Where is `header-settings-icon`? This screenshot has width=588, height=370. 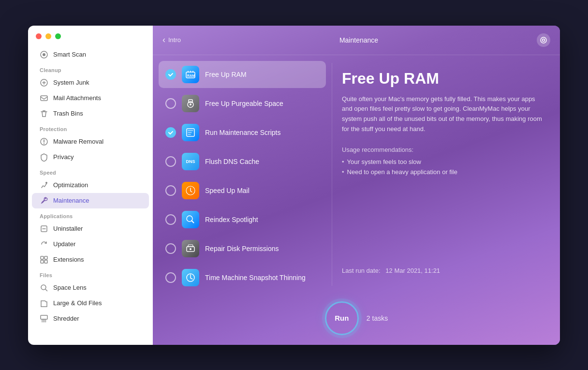 header-settings-icon is located at coordinates (544, 40).